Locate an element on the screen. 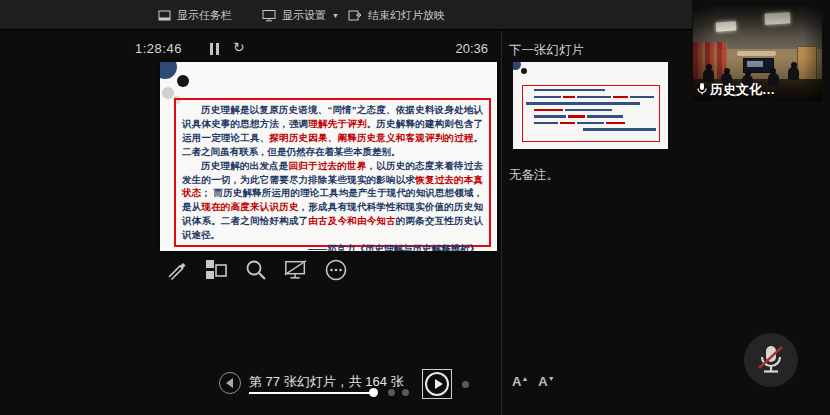 The height and width of the screenshot is (415, 830). chevron-down-icon: ▼ is located at coordinates (336, 16).